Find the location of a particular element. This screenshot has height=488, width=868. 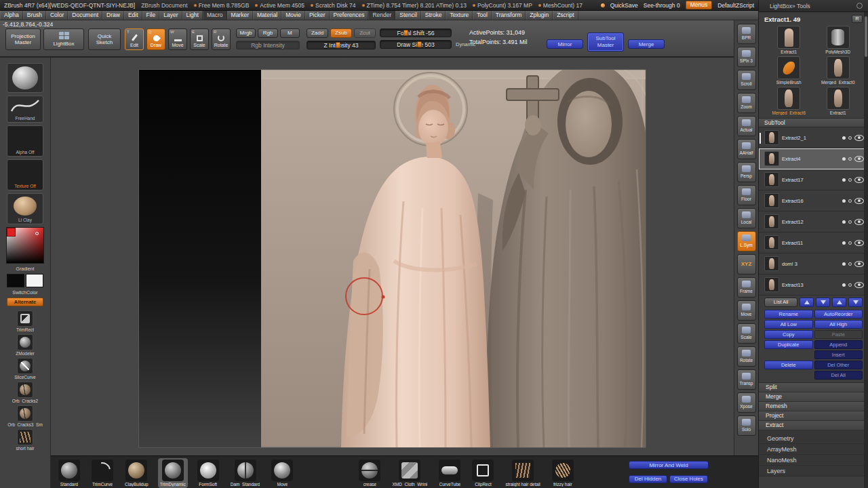

subtool-action-button: Duplicate is located at coordinates (789, 344).